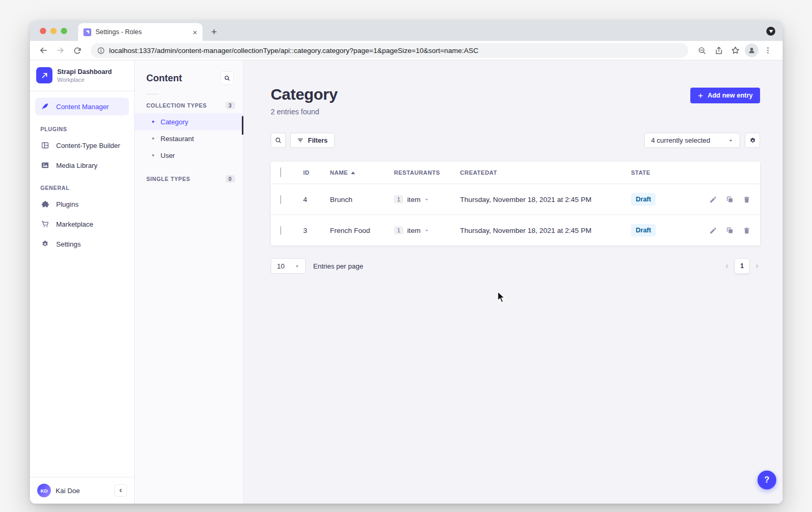 Image resolution: width=812 pixels, height=512 pixels. What do you see at coordinates (362, 173) in the screenshot?
I see `column-header-name: NAME` at bounding box center [362, 173].